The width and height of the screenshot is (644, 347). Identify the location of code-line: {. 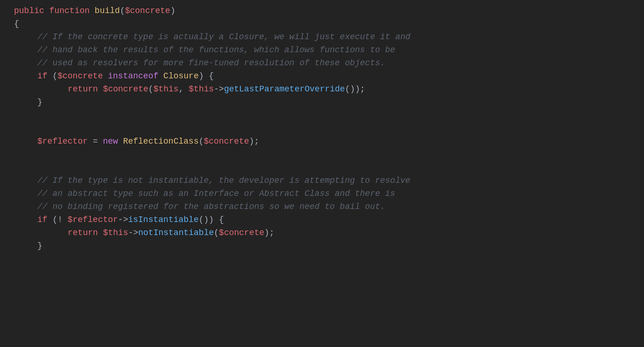
(322, 24).